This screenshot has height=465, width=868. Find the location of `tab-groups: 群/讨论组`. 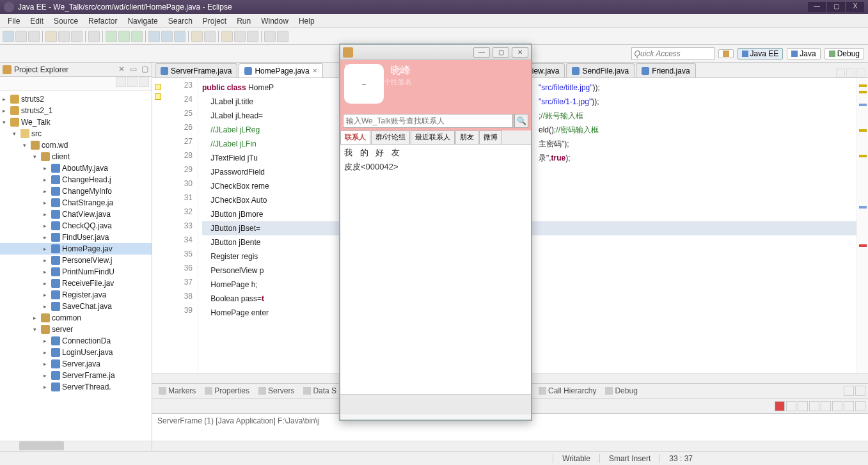

tab-groups: 群/讨论组 is located at coordinates (390, 137).